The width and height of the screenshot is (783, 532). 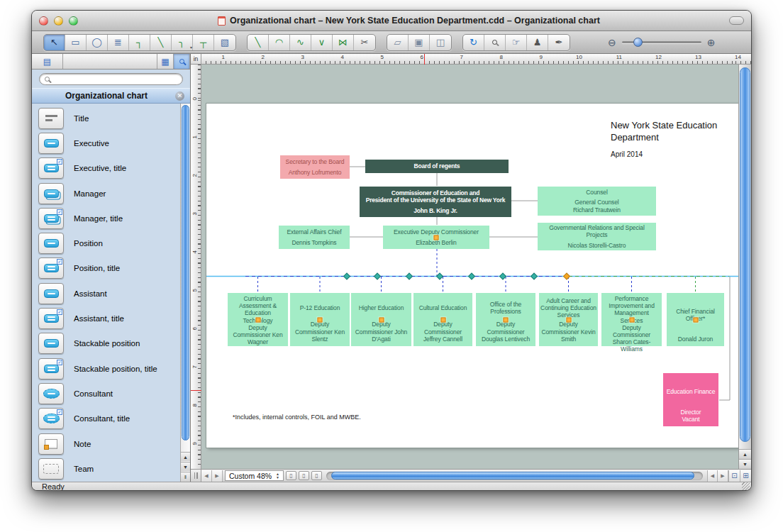 I want to click on split-tool: ✂, so click(x=365, y=43).